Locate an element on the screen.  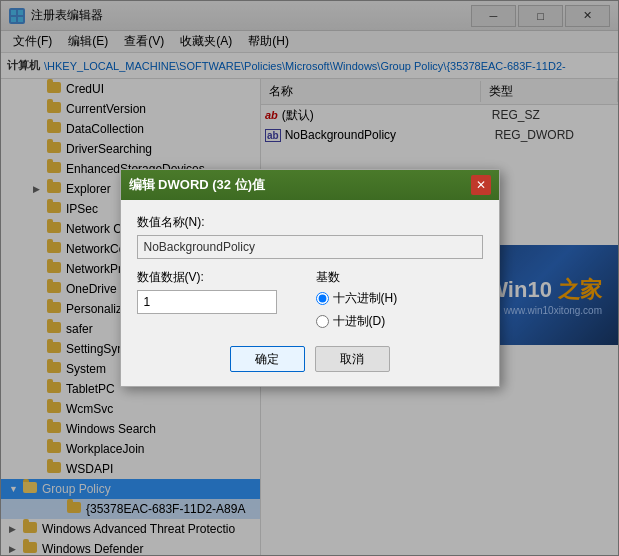
radio-dec-label: 十进制(D) is located at coordinates (360, 322).